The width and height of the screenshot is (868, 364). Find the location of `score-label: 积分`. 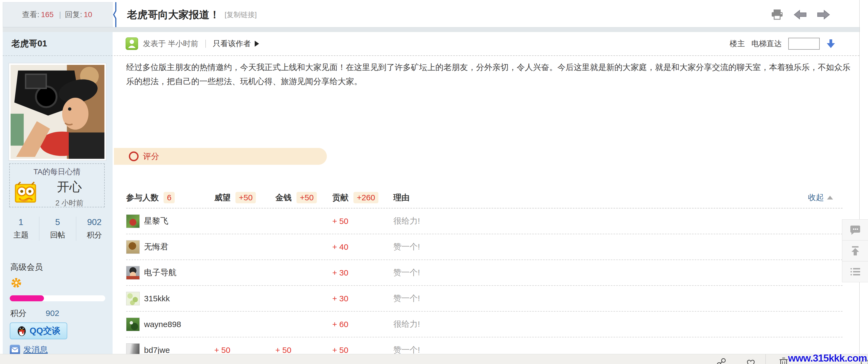

score-label: 积分 is located at coordinates (19, 313).